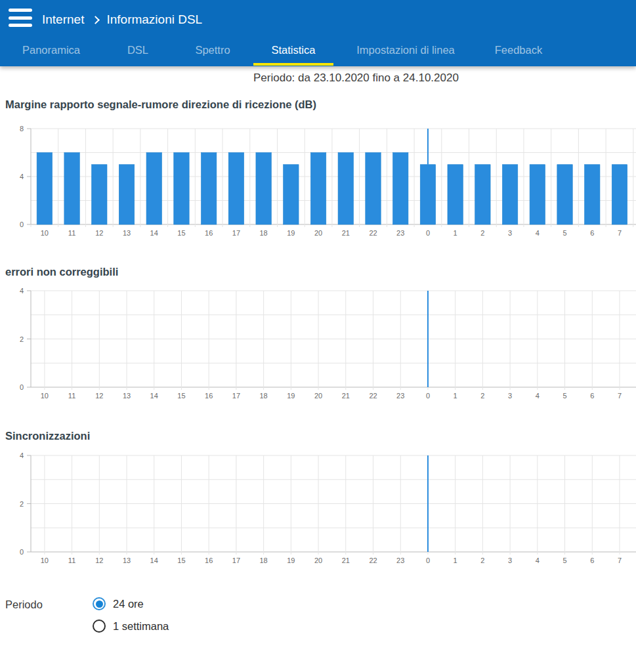 The image size is (636, 672). Describe the element at coordinates (161, 105) in the screenshot. I see `chart-title-snr: Margine rapporto segnale-rumore direzion…` at that location.